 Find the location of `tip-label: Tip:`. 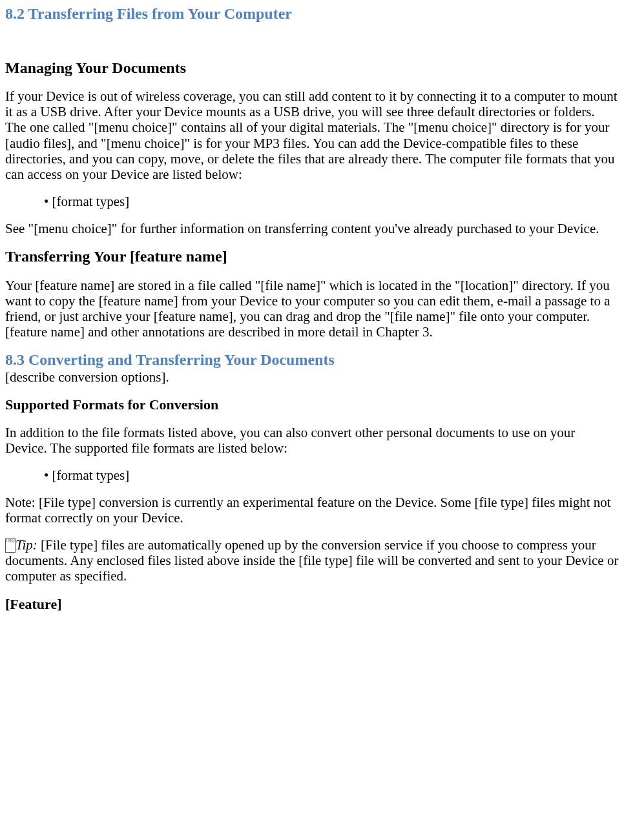

tip-label: Tip: is located at coordinates (26, 545).